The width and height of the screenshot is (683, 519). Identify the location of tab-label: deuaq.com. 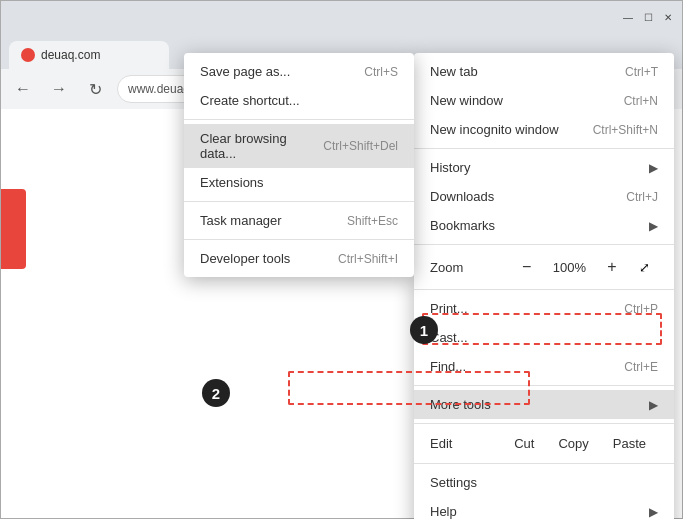
(70, 55).